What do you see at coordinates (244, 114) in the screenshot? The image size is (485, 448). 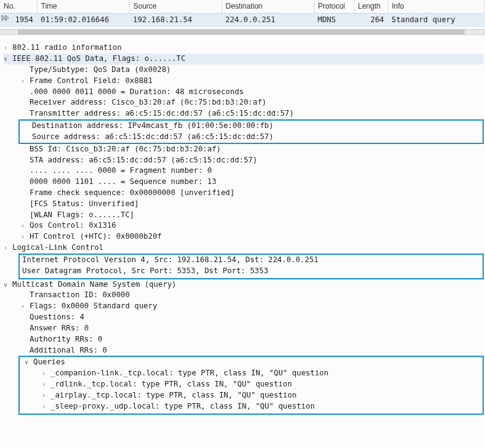 I see `tree-item-trans: Transmitter address: a6:c5:15:dc:dd:57 (…` at bounding box center [244, 114].